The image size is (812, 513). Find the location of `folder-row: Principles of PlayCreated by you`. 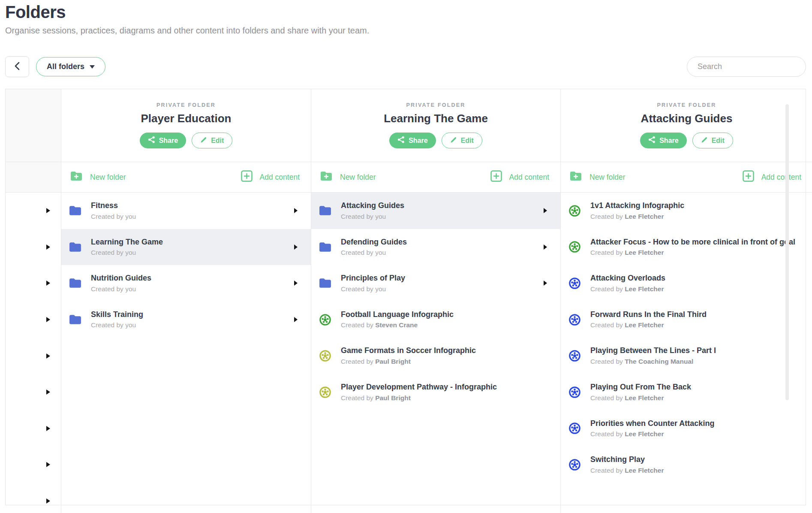

folder-row: Principles of PlayCreated by you is located at coordinates (436, 283).